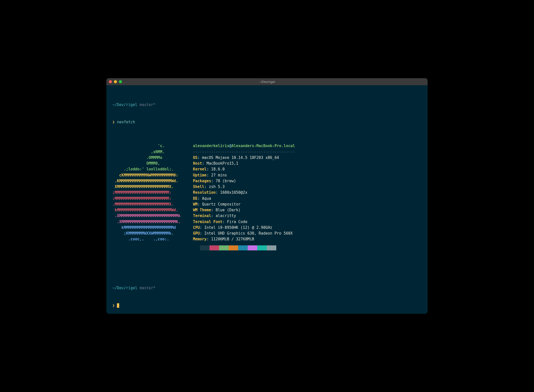  Describe the element at coordinates (209, 187) in the screenshot. I see `info-row: Shell: zsh 5.3` at that location.